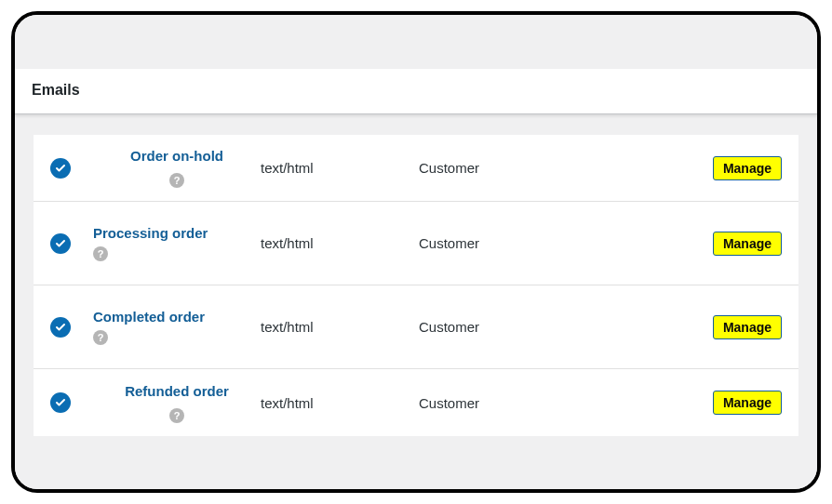  I want to click on table-row: Refunded order ? text/html Customer Mana…, so click(416, 403).